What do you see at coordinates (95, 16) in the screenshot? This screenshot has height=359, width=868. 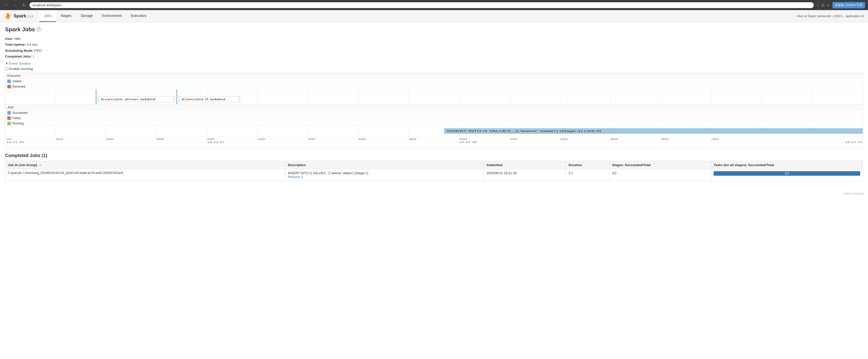 I see `main-nav: Jobs Stages Storage Environment Executor…` at bounding box center [95, 16].